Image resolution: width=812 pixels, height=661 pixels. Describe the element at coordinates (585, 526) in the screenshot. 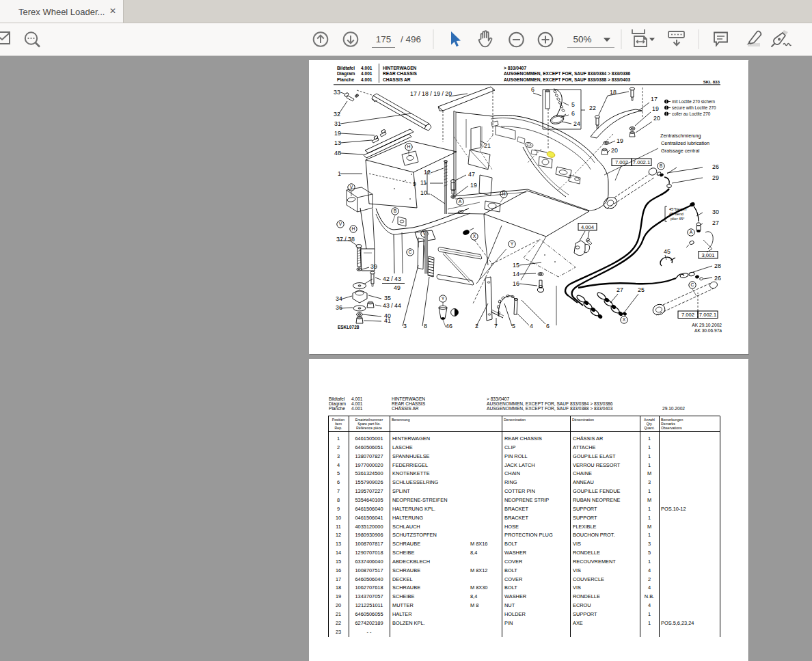

I see `svg-text: FLEXIBLE` at that location.